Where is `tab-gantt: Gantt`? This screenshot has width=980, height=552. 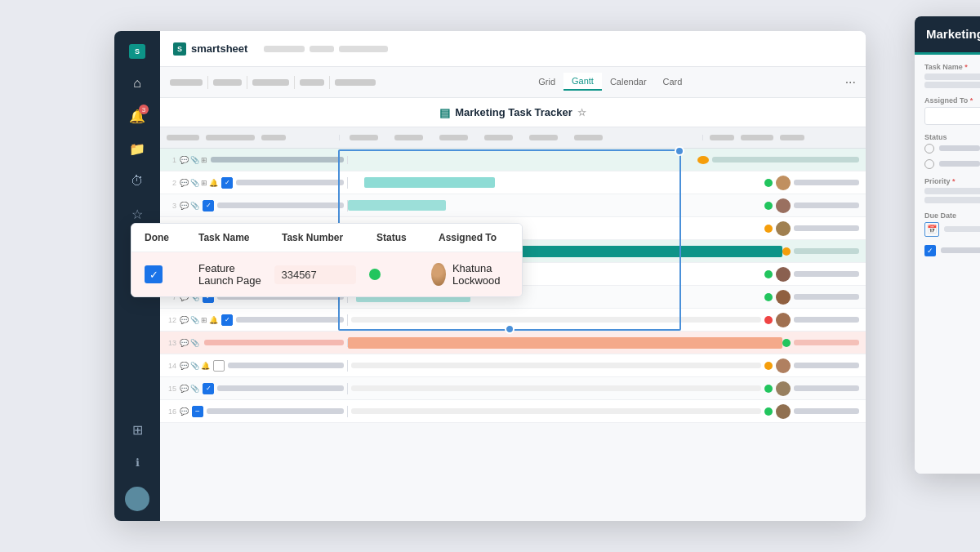 tab-gantt: Gantt is located at coordinates (583, 82).